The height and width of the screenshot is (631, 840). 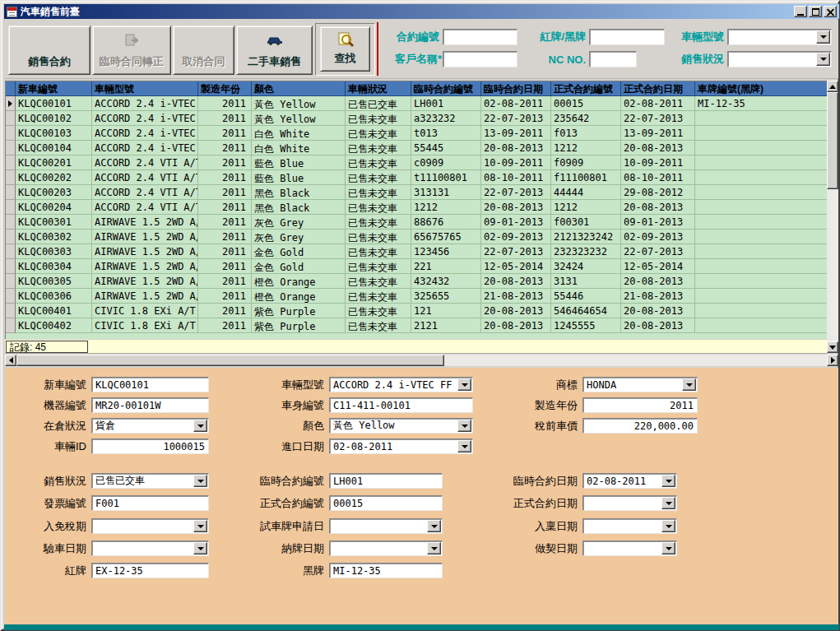 I want to click on plate-date-select, so click(x=386, y=548).